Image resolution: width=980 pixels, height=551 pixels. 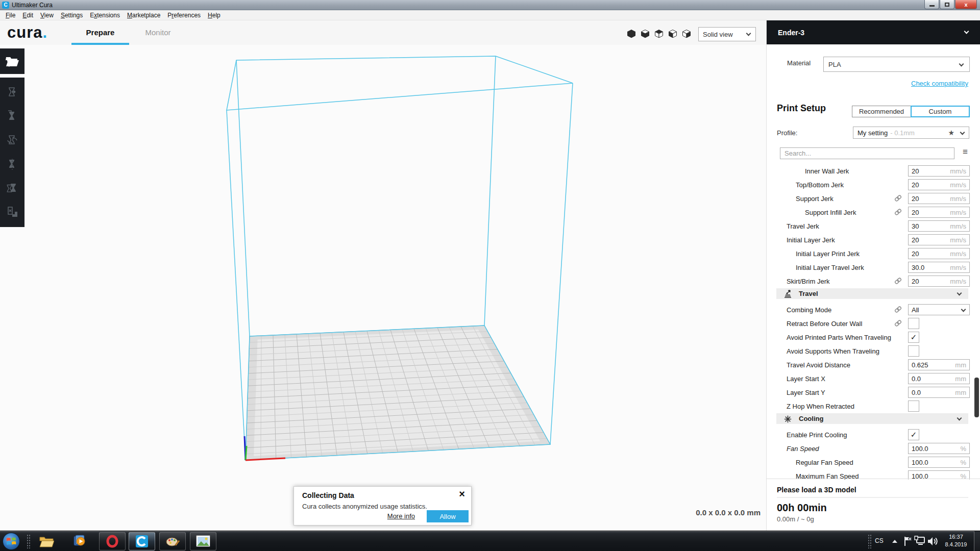 What do you see at coordinates (659, 34) in the screenshot?
I see `camera-view-buttons` at bounding box center [659, 34].